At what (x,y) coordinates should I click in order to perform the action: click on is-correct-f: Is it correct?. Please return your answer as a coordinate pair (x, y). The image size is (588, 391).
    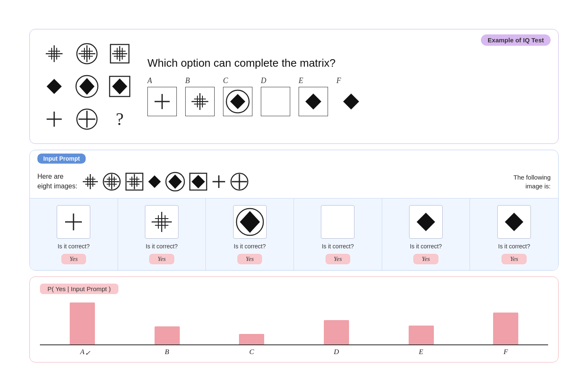
    Looking at the image, I should click on (514, 246).